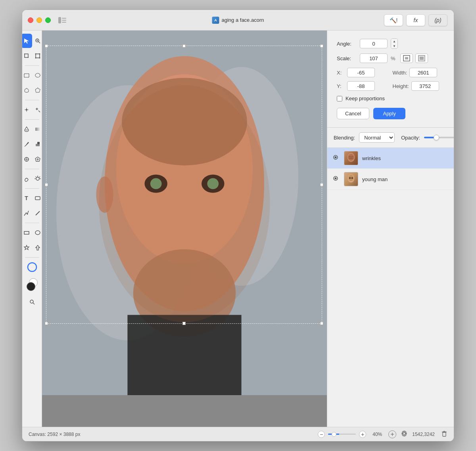 This screenshot has height=451, width=476. What do you see at coordinates (438, 20) in the screenshot?
I see `p-panel-button: (p)` at bounding box center [438, 20].